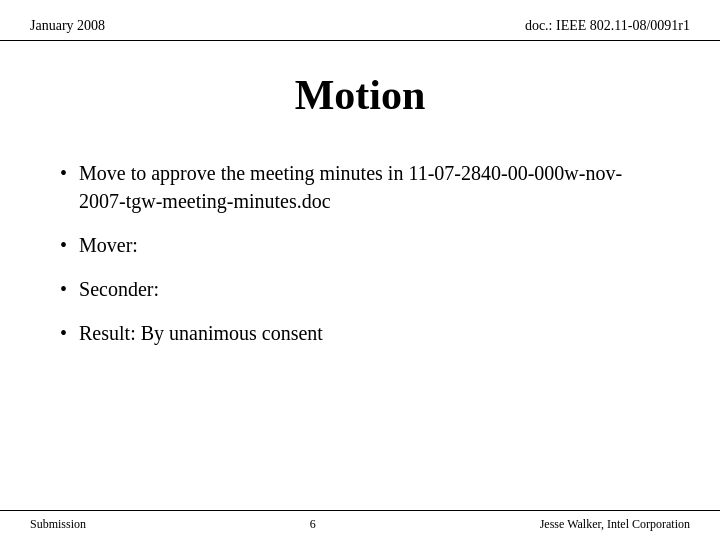  What do you see at coordinates (58, 524) in the screenshot?
I see `footer-submission: Submission` at bounding box center [58, 524].